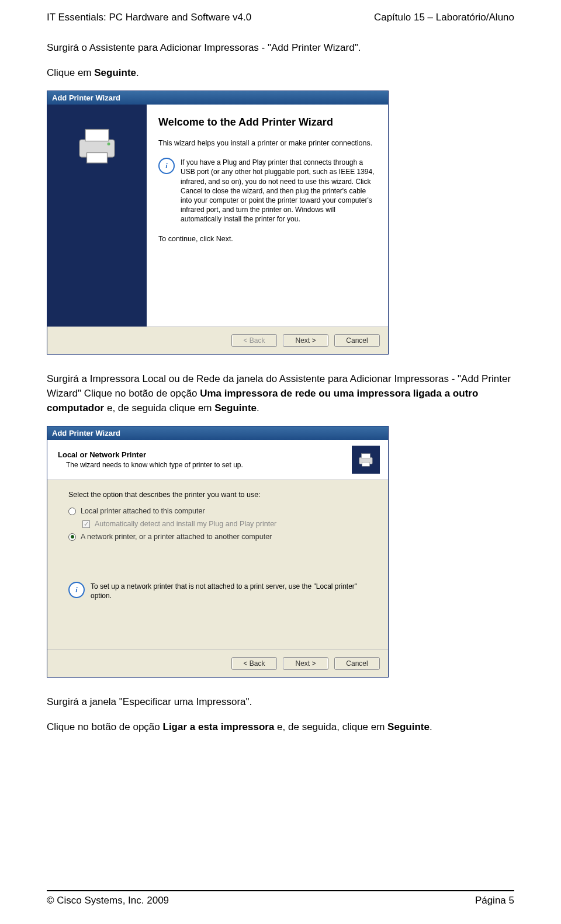  Describe the element at coordinates (154, 465) in the screenshot. I see `wizard2-head-sub: The wizard needs to know which type of p…` at that location.